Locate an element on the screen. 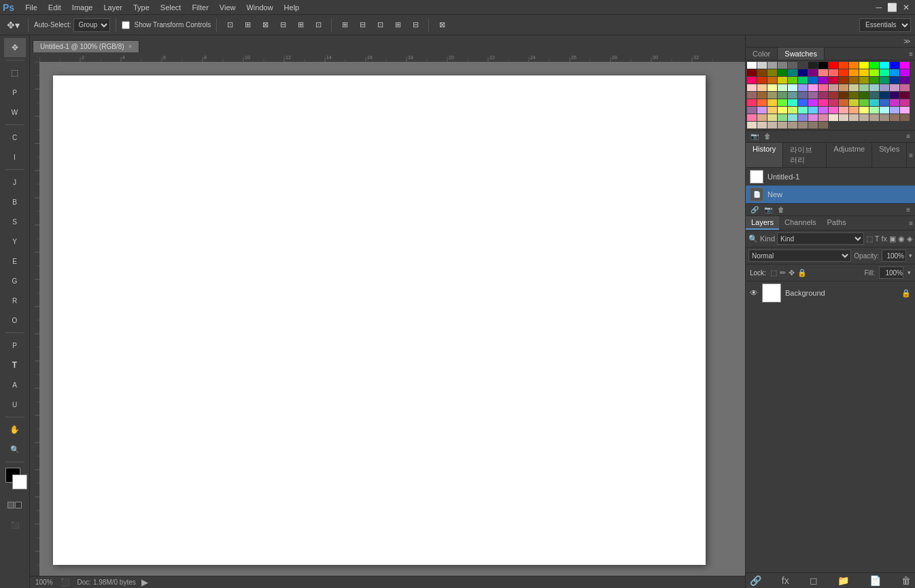 This screenshot has height=588, width=915. menu-layer: Layer is located at coordinates (113, 7).